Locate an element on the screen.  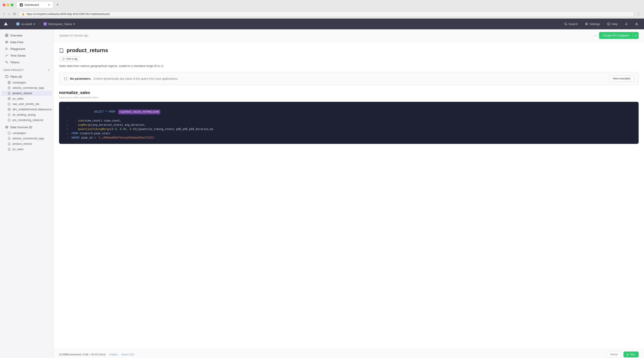
code-content-3: sum(view_count) view_count, is located at coordinates (96, 121).